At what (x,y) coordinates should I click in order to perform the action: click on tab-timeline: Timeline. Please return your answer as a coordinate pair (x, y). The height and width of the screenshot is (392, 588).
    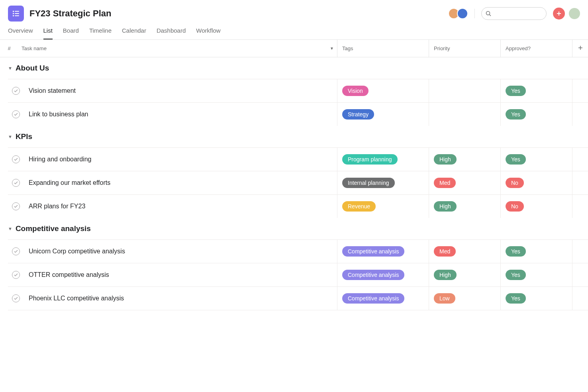
    Looking at the image, I should click on (100, 33).